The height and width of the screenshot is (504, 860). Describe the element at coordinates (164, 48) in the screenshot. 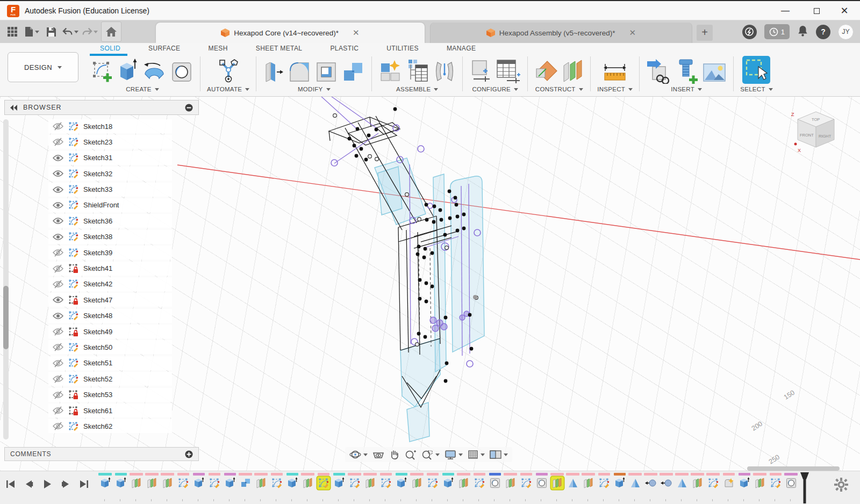

I see `tab-surface: SURFACE` at that location.